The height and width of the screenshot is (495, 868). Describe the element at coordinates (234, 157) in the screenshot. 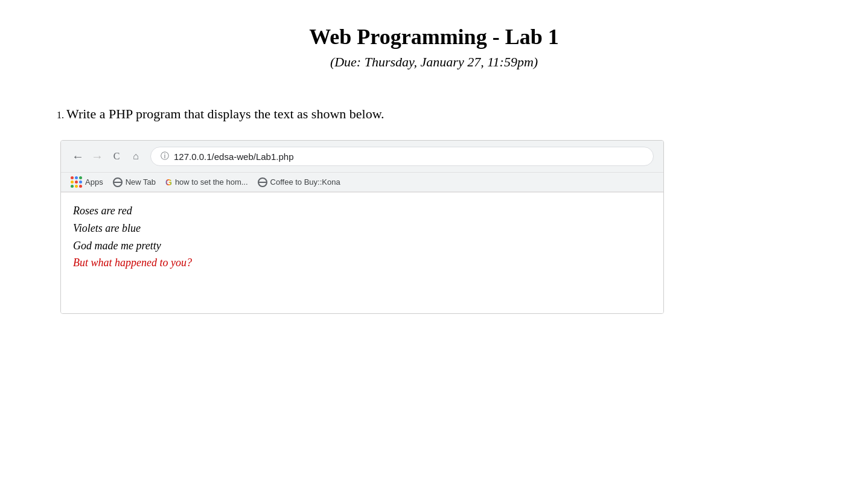

I see `address-text: 127.0.0.1/edsa-web/Lab1.php` at that location.